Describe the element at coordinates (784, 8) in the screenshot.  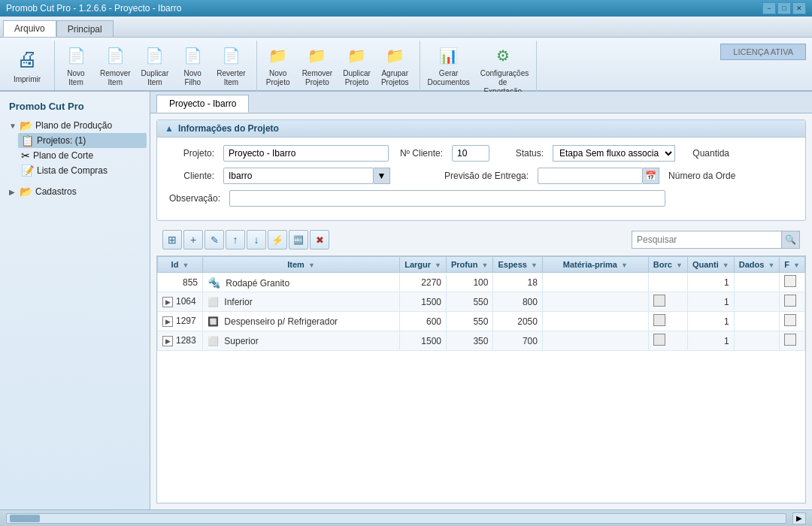
I see `maximize-button: □` at that location.